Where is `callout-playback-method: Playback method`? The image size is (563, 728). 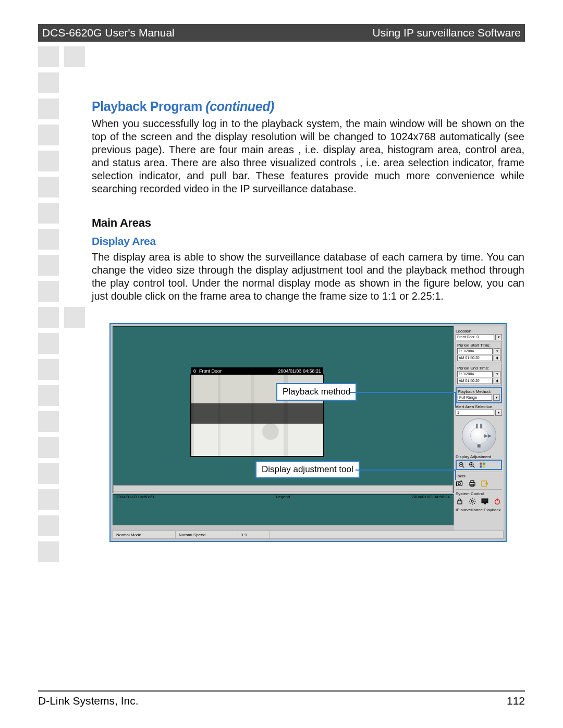 callout-playback-method: Playback method is located at coordinates (316, 392).